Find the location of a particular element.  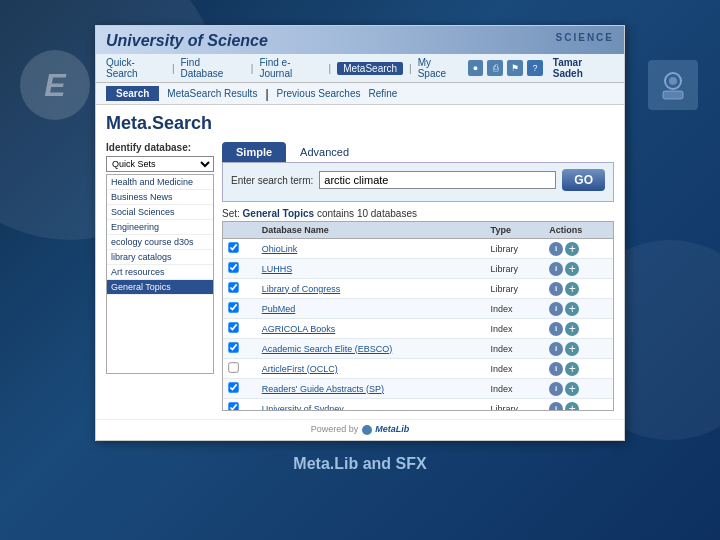

university-header: University of Science SCIENCE is located at coordinates (360, 40).